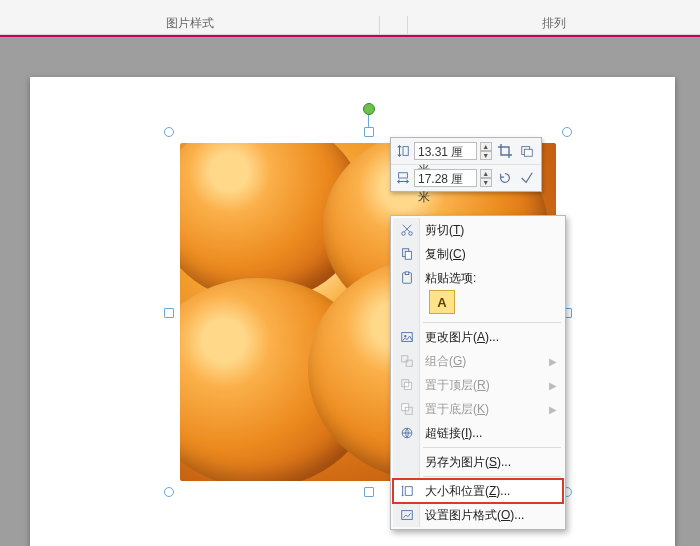  I want to click on menu-format-picture: 设置图片格式(O)..., so click(478, 515).